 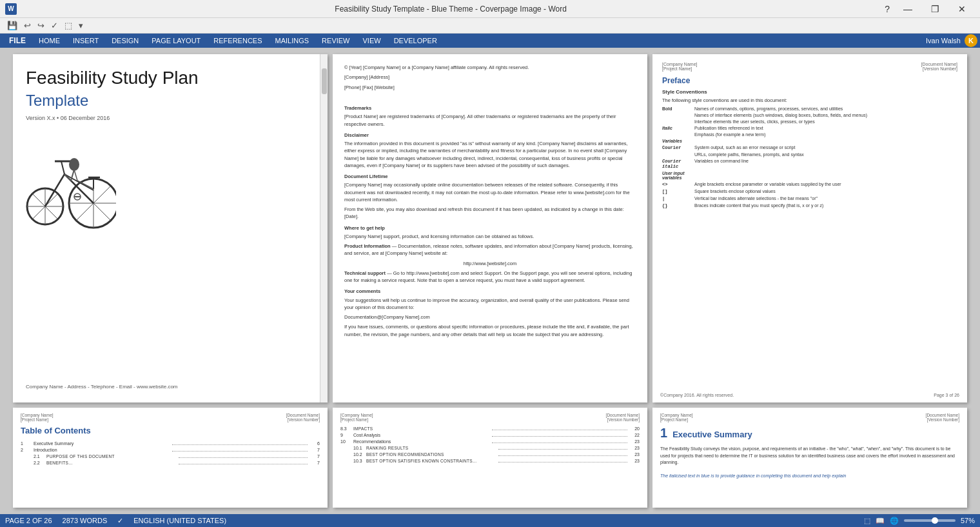 I want to click on preface-footer-right: Page 3 of 26, so click(x=946, y=395).